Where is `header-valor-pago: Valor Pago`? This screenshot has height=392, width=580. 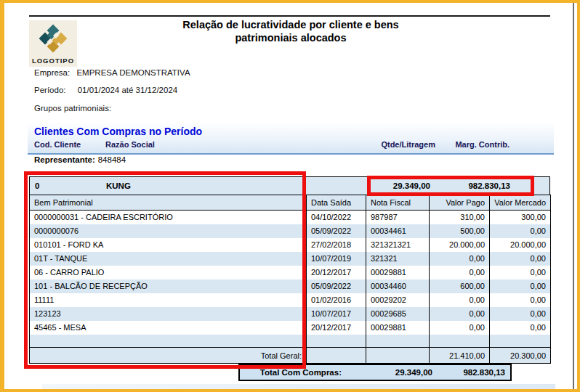
header-valor-pago: Valor Pago is located at coordinates (459, 203).